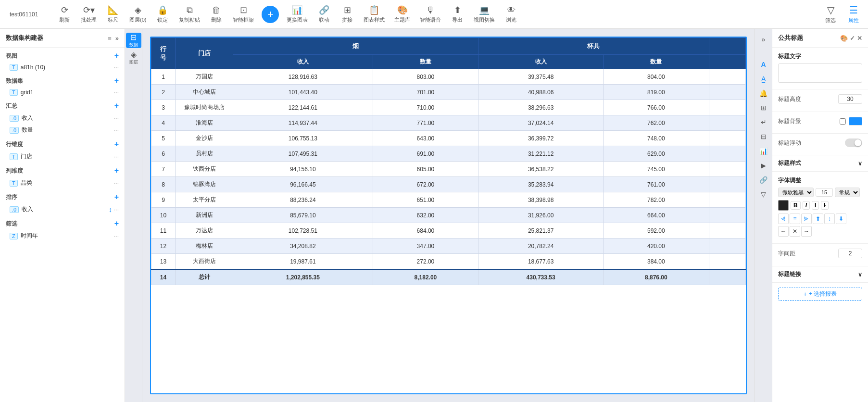  I want to click on right-panel-check-icon: ✓, so click(852, 38).